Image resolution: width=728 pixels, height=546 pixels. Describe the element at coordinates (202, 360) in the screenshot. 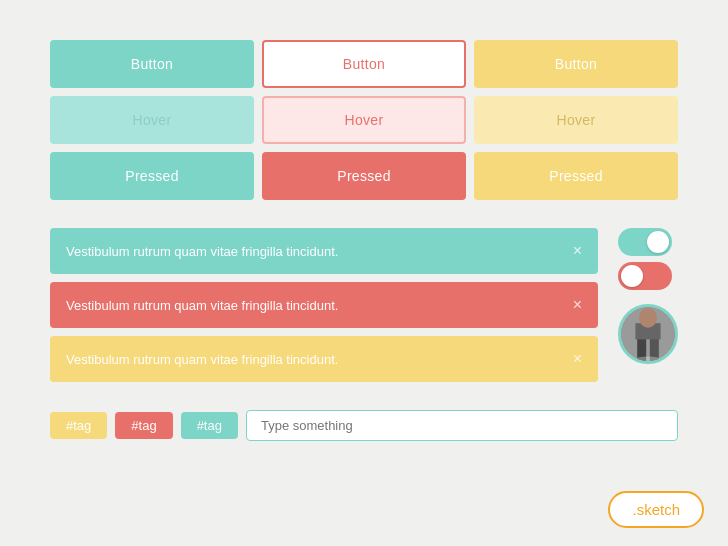

I see `alert-yellow-text: Vestibulum rutrum quam vitae fringilla t…` at that location.